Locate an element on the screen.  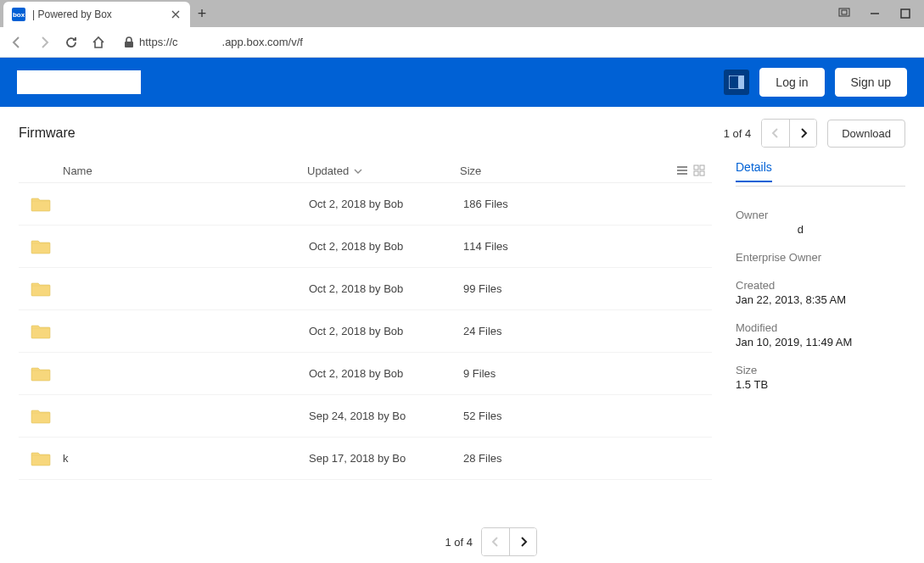
browser-tab-strip: box | Powered by Box + is located at coordinates (462, 14).